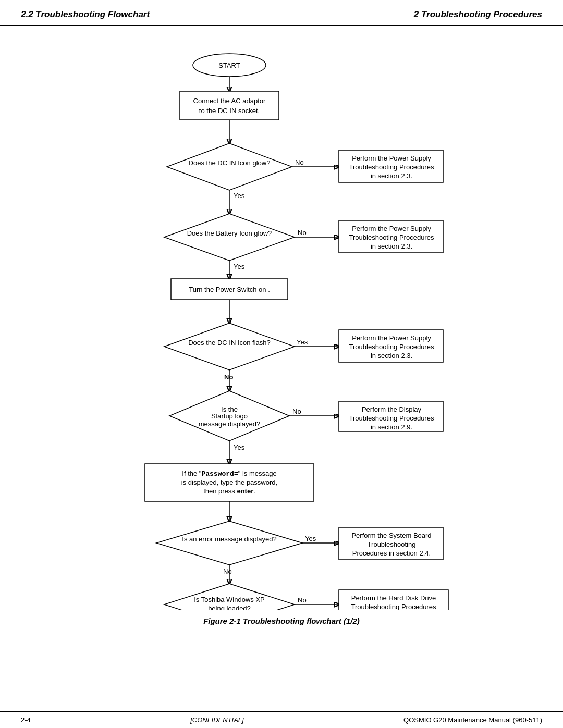  What do you see at coordinates (229, 483) in the screenshot?
I see `pwd-line2: is displayed, type the password,` at bounding box center [229, 483].